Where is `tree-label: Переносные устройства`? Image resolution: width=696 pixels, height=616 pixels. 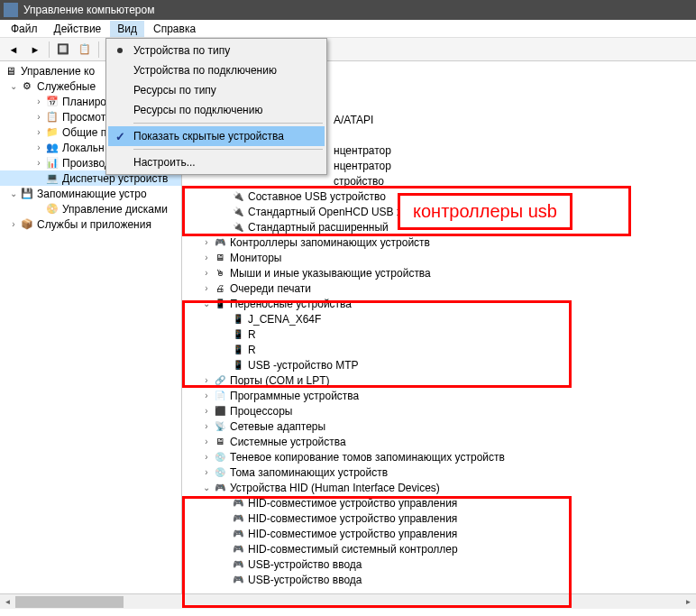 tree-label: Переносные устройства is located at coordinates (290, 304).